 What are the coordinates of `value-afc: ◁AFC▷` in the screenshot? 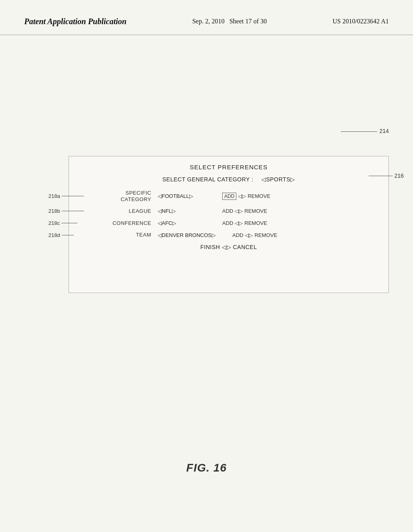 It's located at (190, 223).